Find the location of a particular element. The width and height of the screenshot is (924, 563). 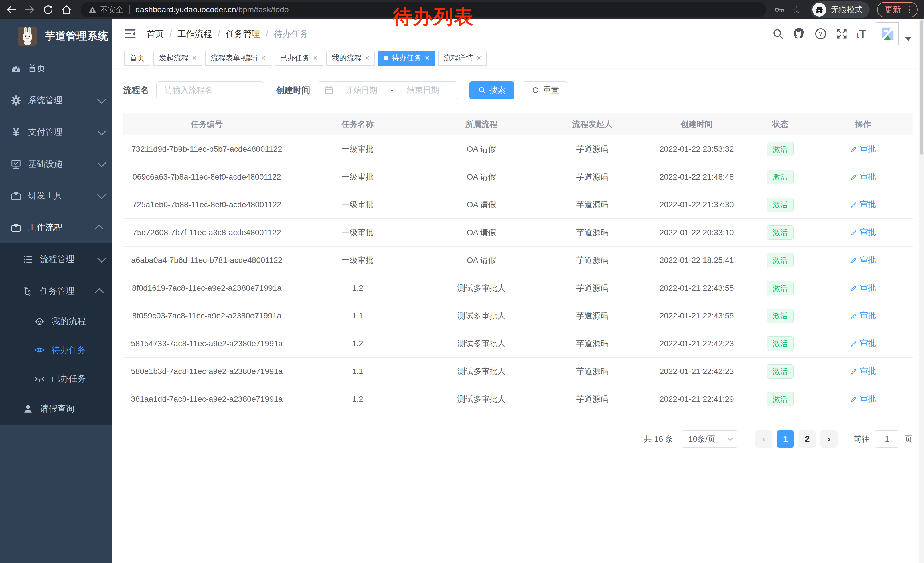

browser-scrollbar is located at coordinates (922, 291).